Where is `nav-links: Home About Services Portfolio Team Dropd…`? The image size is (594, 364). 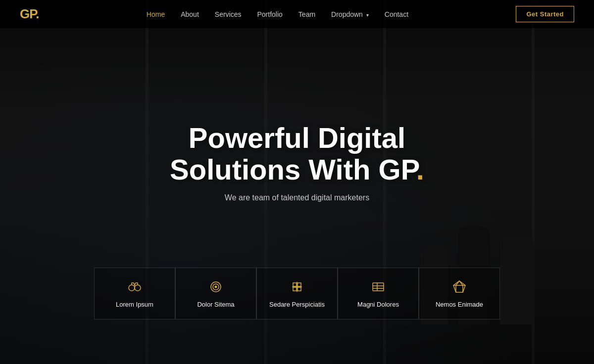 nav-links: Home About Services Portfolio Team Dropd… is located at coordinates (277, 14).